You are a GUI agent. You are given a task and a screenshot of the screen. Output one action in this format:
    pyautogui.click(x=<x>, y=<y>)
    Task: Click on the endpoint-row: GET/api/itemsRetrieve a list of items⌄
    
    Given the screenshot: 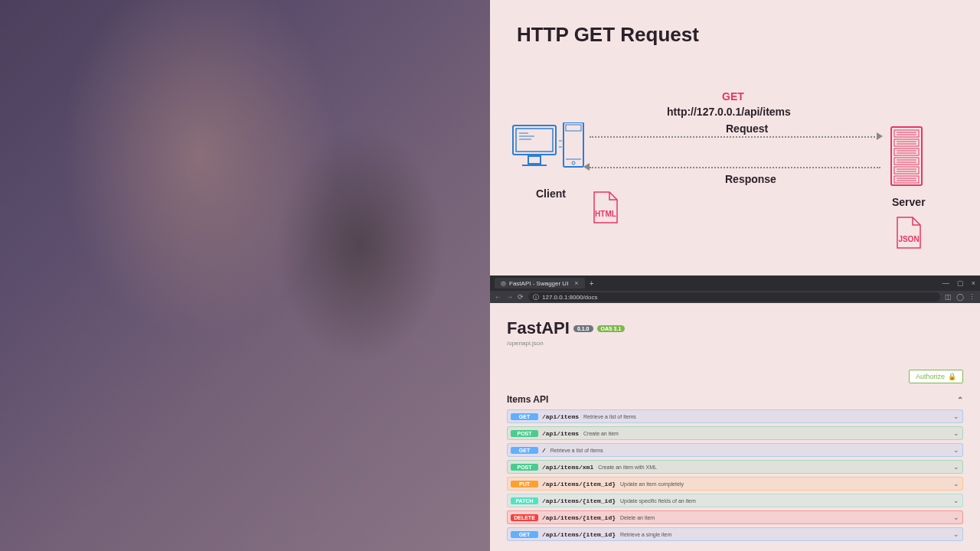 What is the action you would take?
    pyautogui.click(x=735, y=416)
    